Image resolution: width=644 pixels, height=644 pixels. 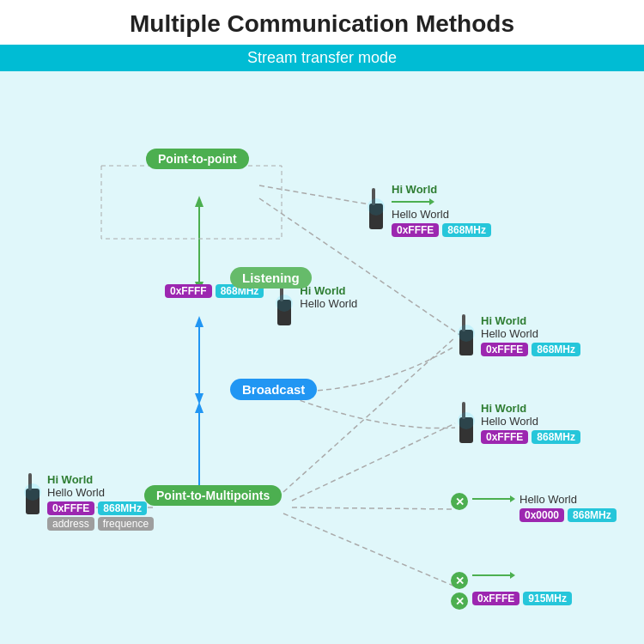 I want to click on badge-0xfffe-r1: 0xFFFE, so click(x=505, y=349).